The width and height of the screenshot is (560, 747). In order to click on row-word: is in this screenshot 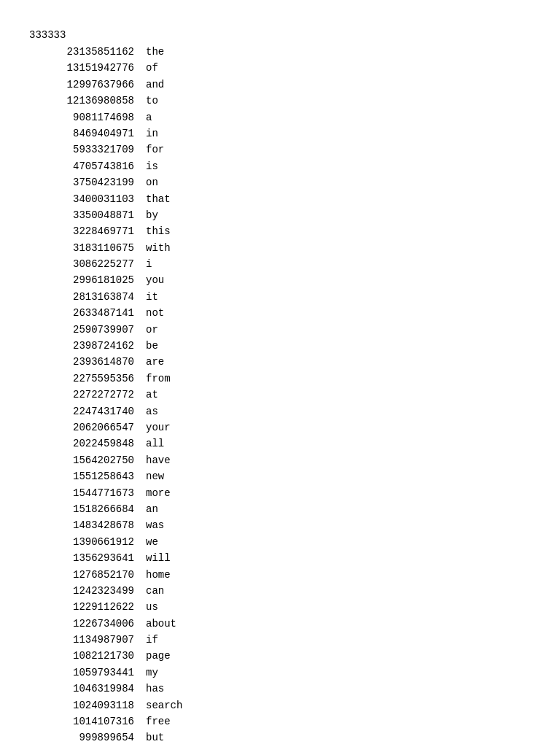, I will do `click(152, 166)`.